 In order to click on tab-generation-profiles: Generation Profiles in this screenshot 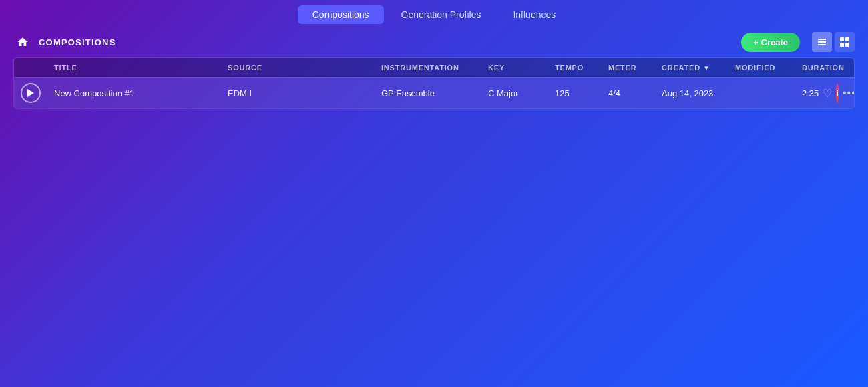, I will do `click(441, 15)`.